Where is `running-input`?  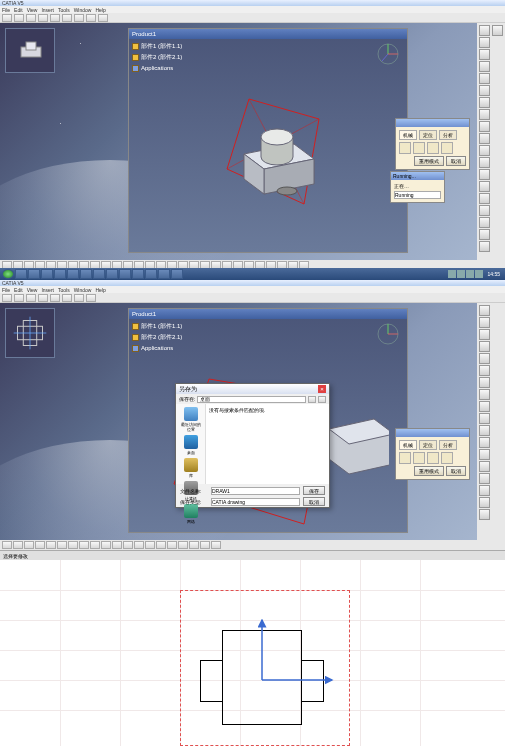
running-input is located at coordinates (418, 195).